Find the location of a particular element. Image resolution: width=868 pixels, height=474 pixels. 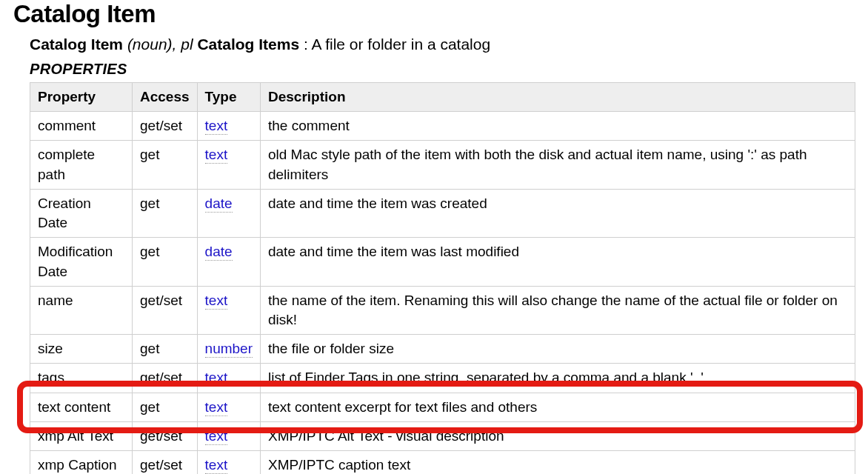

properties-label: PROPERTIES is located at coordinates (442, 70).